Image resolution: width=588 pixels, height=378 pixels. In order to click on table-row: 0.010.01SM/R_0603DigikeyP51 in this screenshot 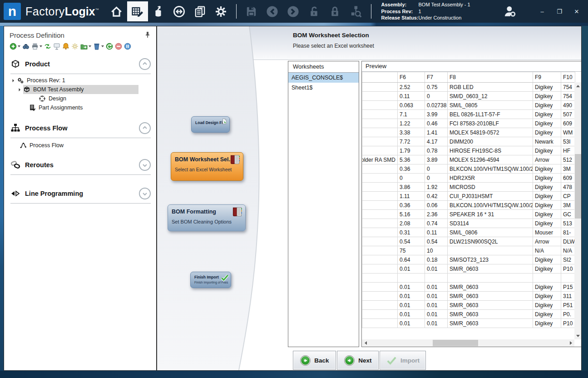, I will do `click(469, 305)`.